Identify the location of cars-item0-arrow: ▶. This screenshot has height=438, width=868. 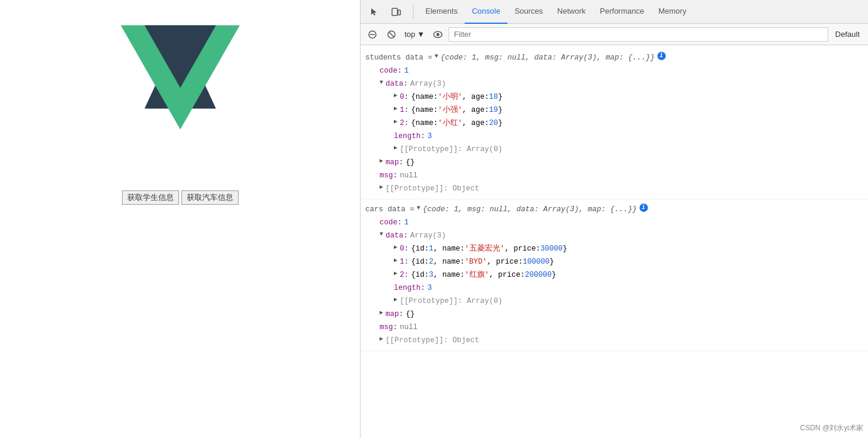
(396, 248).